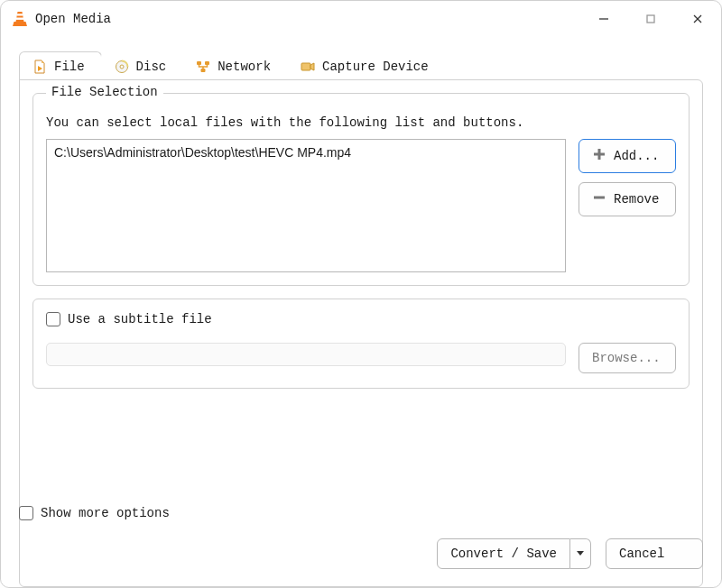 This screenshot has width=722, height=588. What do you see at coordinates (361, 344) in the screenshot?
I see `subtitle-group: Use a subtitle file Browse...` at bounding box center [361, 344].